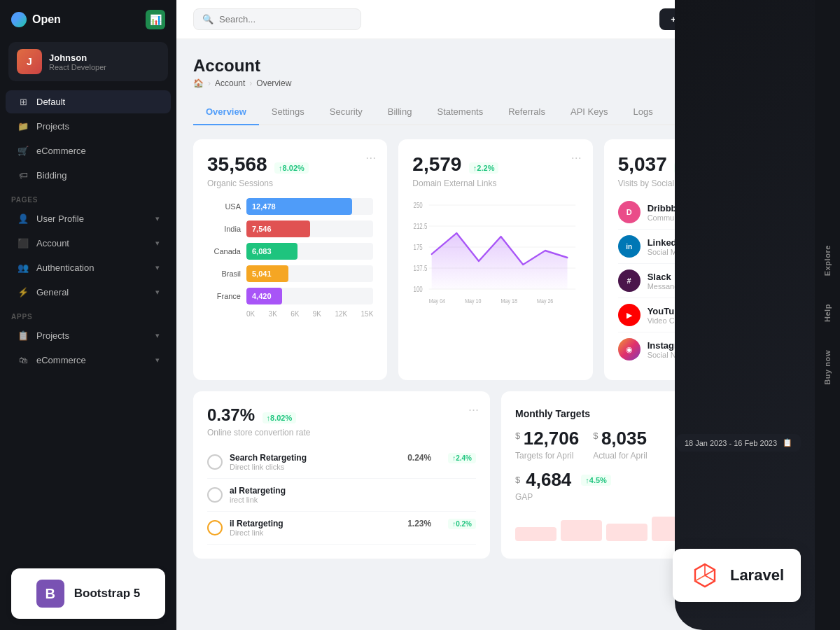 The image size is (840, 630). What do you see at coordinates (473, 301) in the screenshot?
I see `svg-text: May 10` at bounding box center [473, 301].